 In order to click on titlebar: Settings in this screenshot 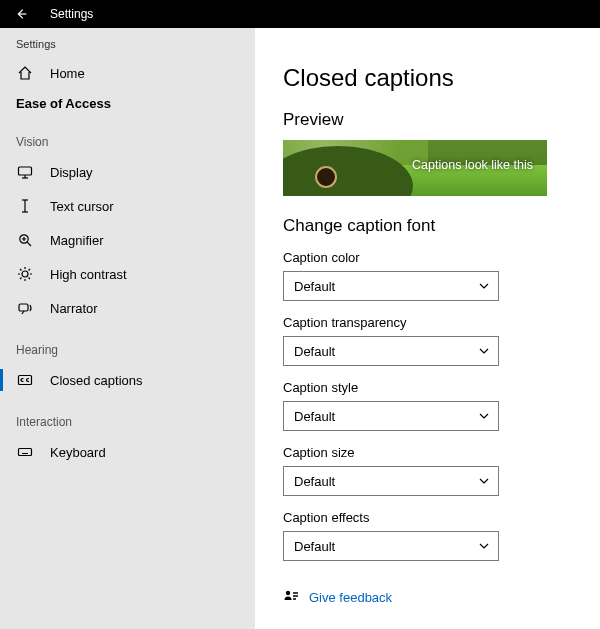, I will do `click(300, 14)`.